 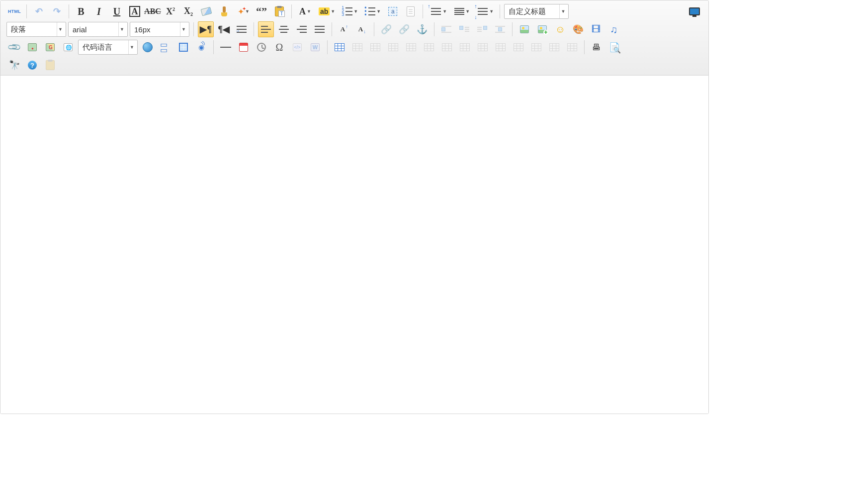 I want to click on bold-button: B, so click(x=81, y=11).